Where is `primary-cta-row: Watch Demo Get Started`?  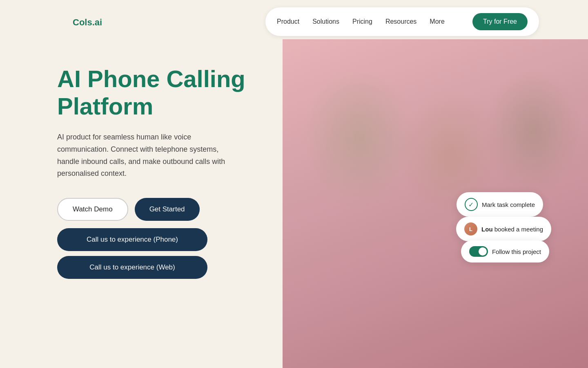 primary-cta-row: Watch Demo Get Started is located at coordinates (159, 209).